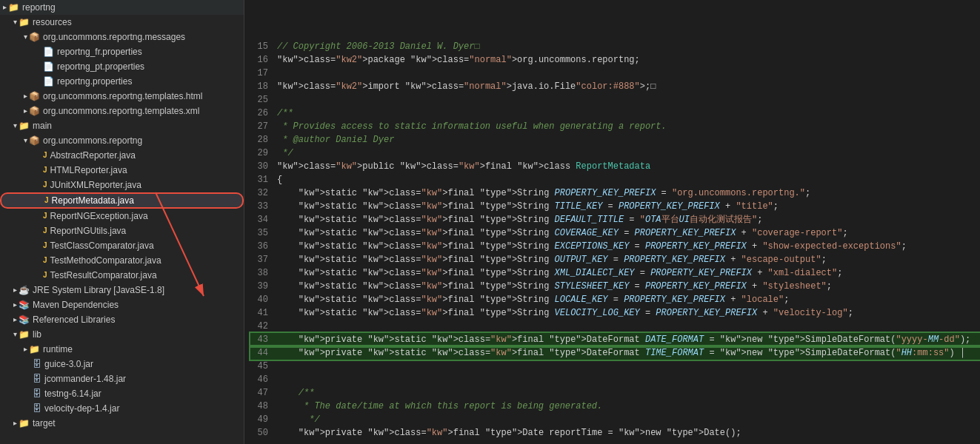  What do you see at coordinates (615, 220) in the screenshot?
I see `code-line-34: 34 "kw">static "kw">class="kw">final "ty…` at bounding box center [615, 220].